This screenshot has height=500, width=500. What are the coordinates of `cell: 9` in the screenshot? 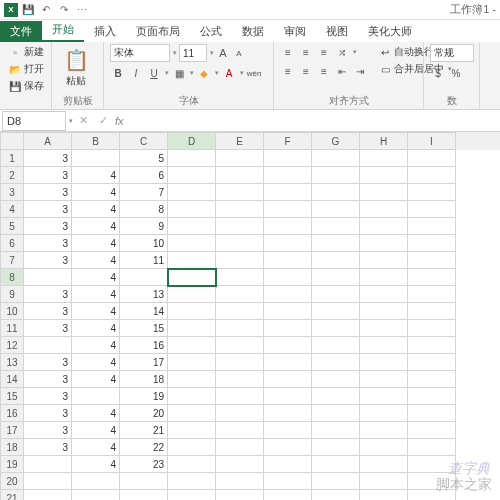 It's located at (144, 226).